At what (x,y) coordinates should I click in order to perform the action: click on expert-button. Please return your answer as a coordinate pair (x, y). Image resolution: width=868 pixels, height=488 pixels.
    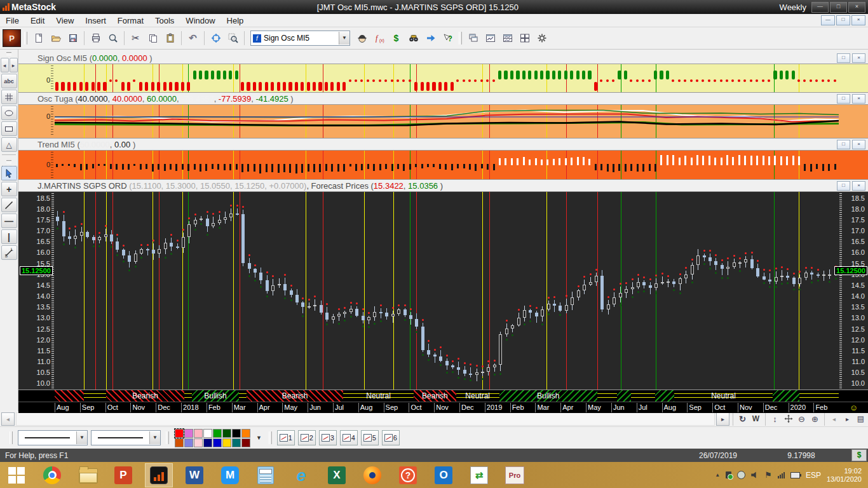
    Looking at the image, I should click on (362, 38).